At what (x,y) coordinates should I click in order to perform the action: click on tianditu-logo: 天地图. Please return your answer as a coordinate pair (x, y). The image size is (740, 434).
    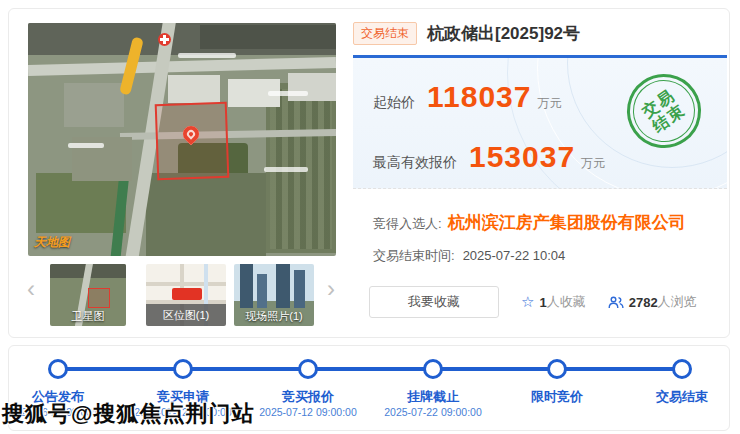
    Looking at the image, I should click on (52, 242).